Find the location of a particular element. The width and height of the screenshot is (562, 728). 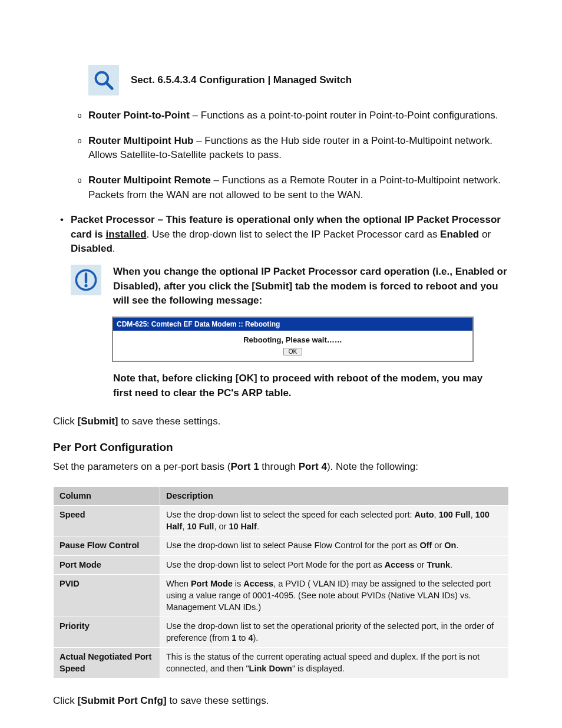

processor-underlined: installed is located at coordinates (126, 235).